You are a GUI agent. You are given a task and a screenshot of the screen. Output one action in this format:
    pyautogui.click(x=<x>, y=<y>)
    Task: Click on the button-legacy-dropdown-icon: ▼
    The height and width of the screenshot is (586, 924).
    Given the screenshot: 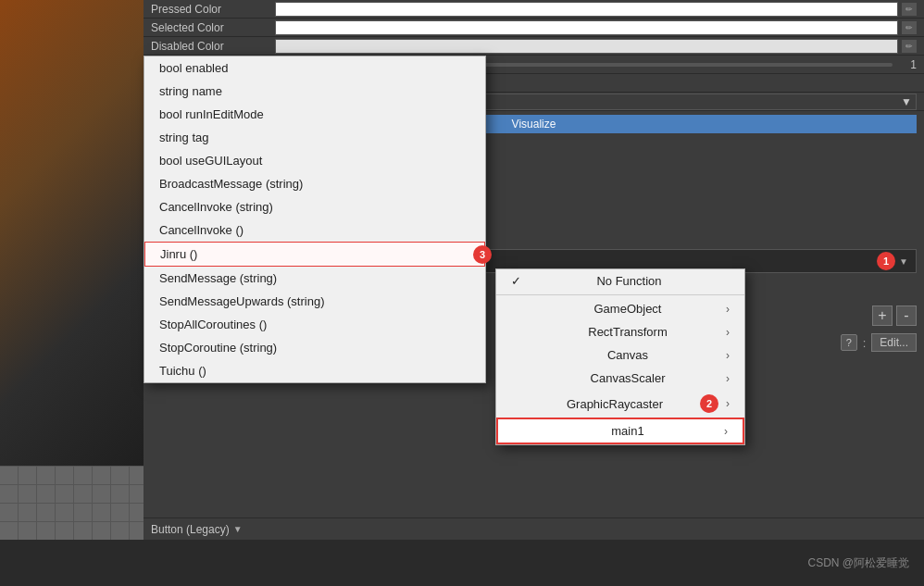 What is the action you would take?
    pyautogui.click(x=238, y=530)
    